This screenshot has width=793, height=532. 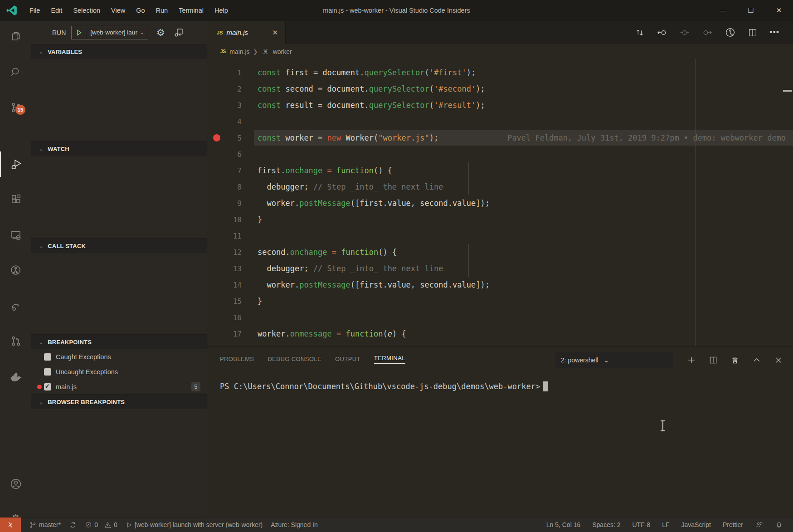 What do you see at coordinates (713, 360) in the screenshot?
I see `split-terminal-icon` at bounding box center [713, 360].